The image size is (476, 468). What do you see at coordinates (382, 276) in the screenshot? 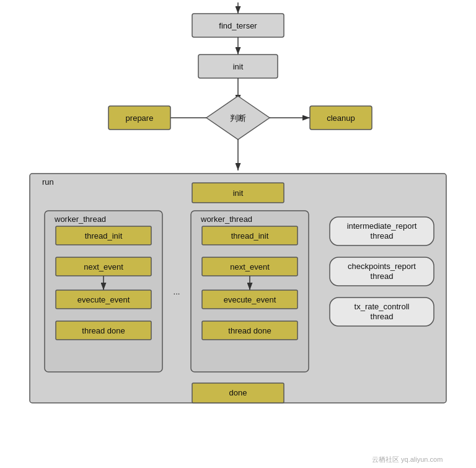
I see `checkpoints-report-label2: thread` at bounding box center [382, 276].